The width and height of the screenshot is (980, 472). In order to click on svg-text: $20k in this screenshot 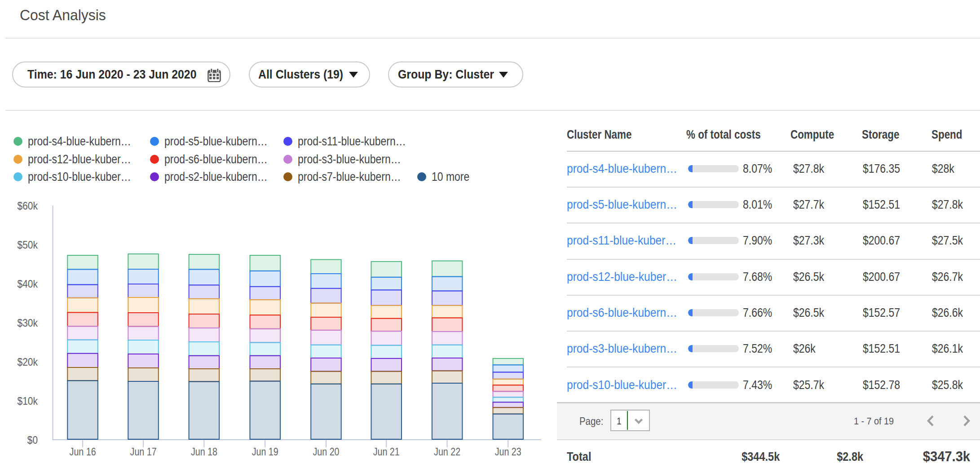, I will do `click(28, 362)`.